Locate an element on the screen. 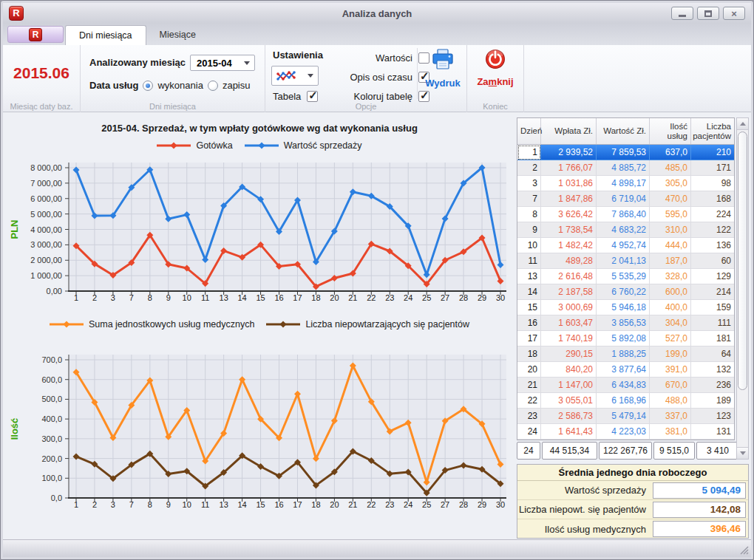 This screenshot has width=754, height=560. svg-text: 7 is located at coordinates (132, 298).